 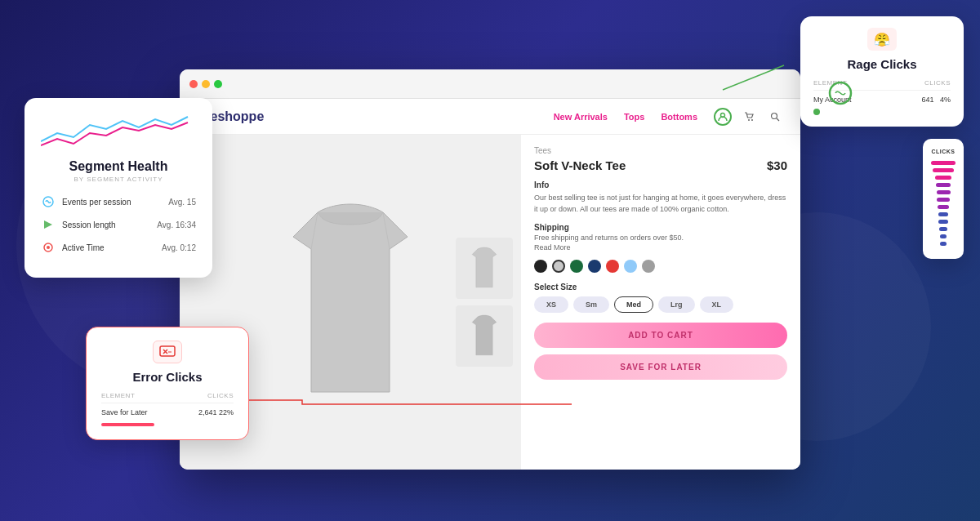 I want to click on save-for-later-button: SAVE FOR LATER, so click(x=661, y=367).